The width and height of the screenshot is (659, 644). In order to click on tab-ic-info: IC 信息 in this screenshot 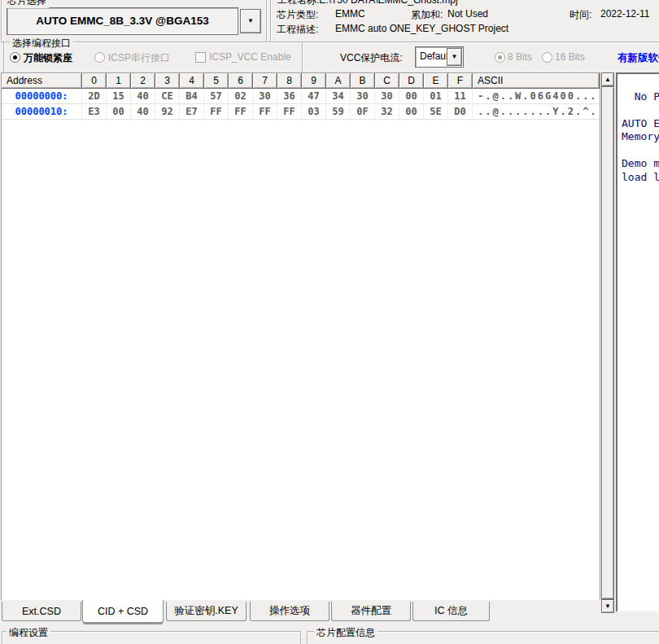, I will do `click(451, 611)`.